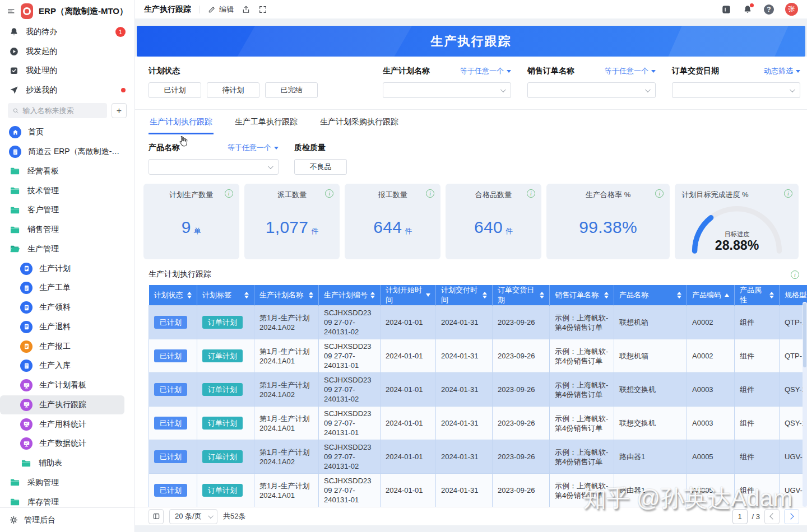 The image size is (807, 532). I want to click on notifications-button, so click(748, 10).